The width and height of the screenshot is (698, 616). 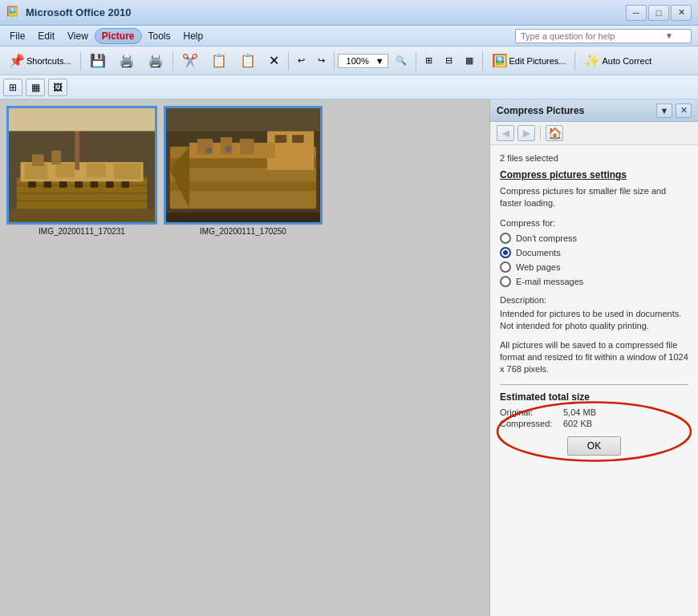 I want to click on delete-icon: ✕, so click(x=274, y=61).